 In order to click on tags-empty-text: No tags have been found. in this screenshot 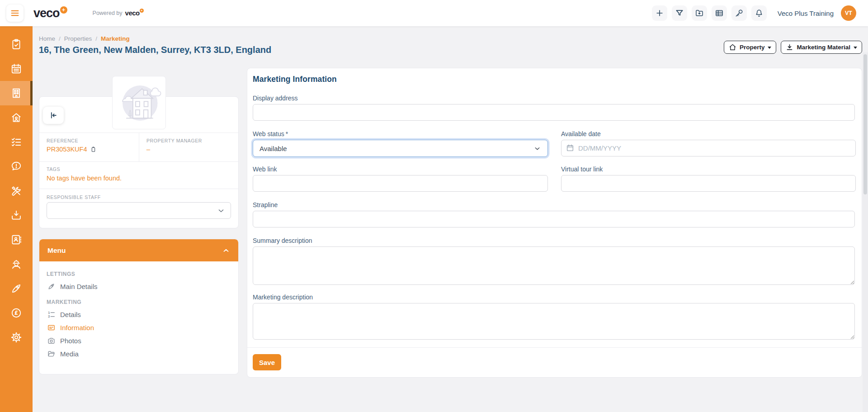, I will do `click(142, 178)`.